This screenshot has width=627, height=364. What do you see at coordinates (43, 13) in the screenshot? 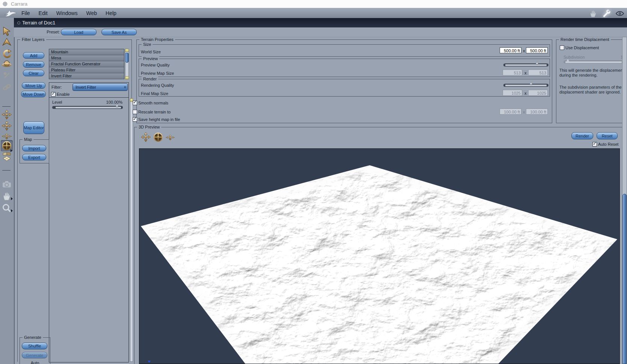
I see `menu-edit: Edit` at bounding box center [43, 13].